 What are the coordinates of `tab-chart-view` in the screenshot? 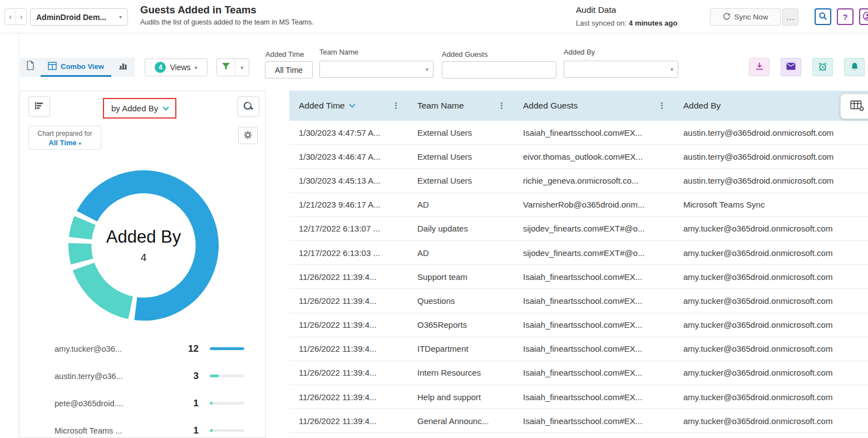 It's located at (123, 67).